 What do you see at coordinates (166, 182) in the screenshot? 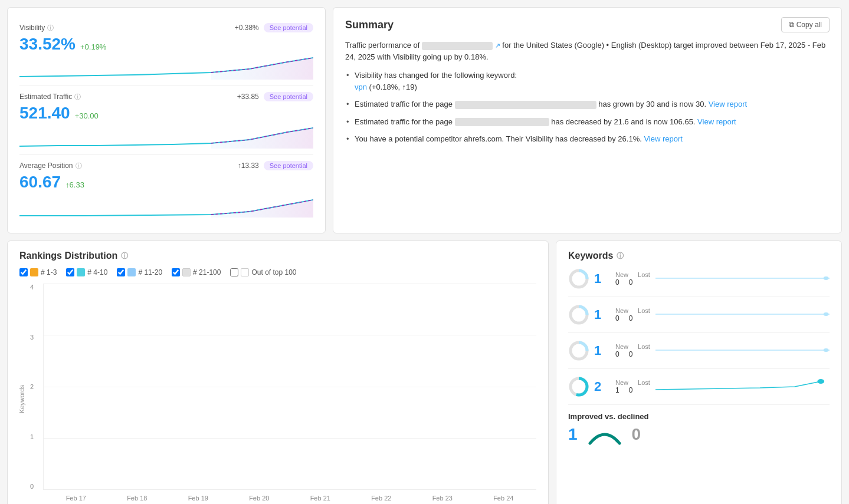
I see `average-position-value: 60.67 ↑6.33` at bounding box center [166, 182].